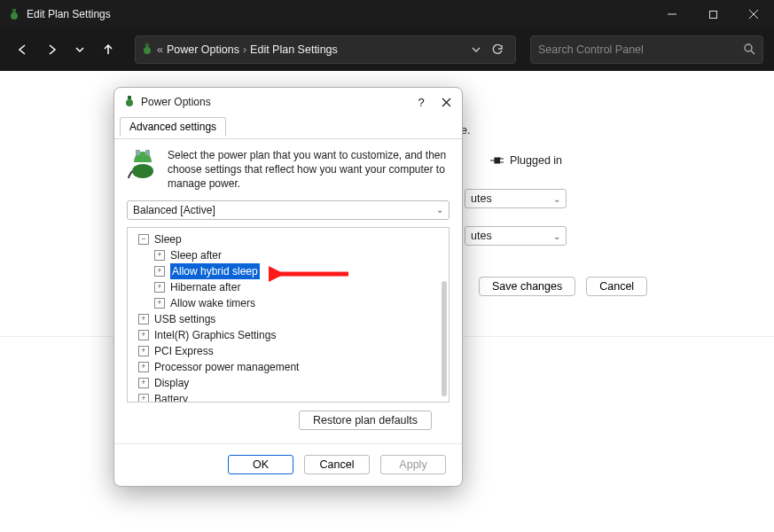 This screenshot has width=774, height=532. Describe the element at coordinates (176, 102) in the screenshot. I see `dialog-title: Power Options` at that location.